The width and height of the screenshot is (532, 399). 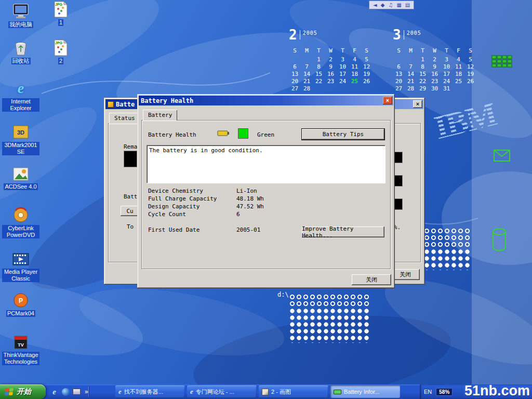 I want to click on media-player-icon, so click(x=65, y=392).